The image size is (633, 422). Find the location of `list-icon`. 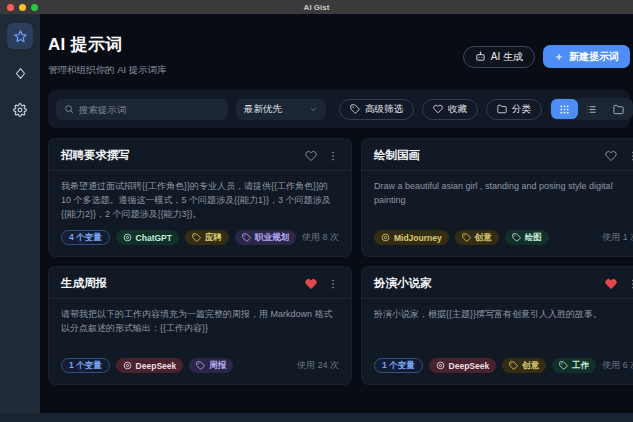

list-icon is located at coordinates (592, 110).